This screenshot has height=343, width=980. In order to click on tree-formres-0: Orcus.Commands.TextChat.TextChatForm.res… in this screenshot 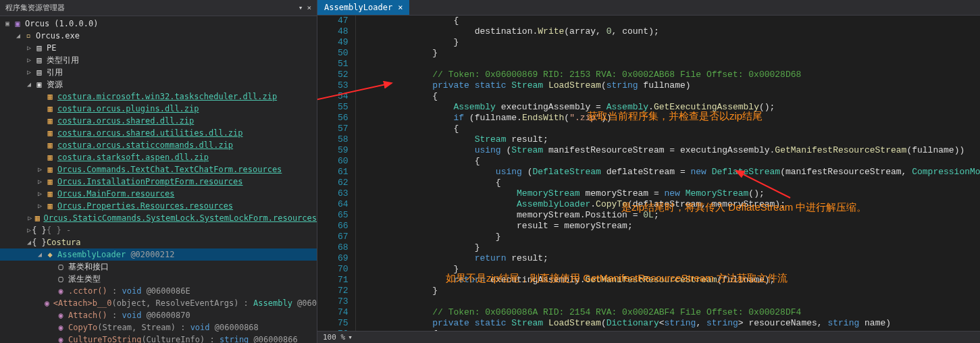, I will do `click(170, 169)`.